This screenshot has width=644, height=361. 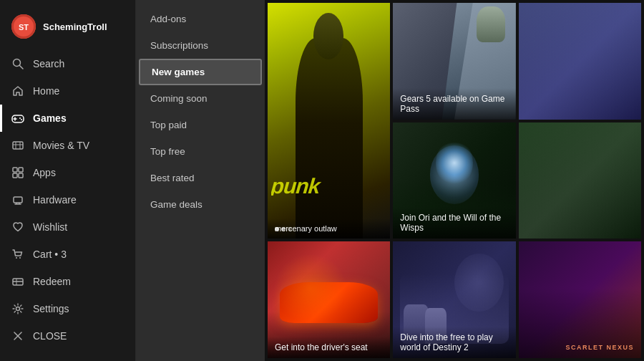 I want to click on card-slot-right-mid, so click(x=580, y=180).